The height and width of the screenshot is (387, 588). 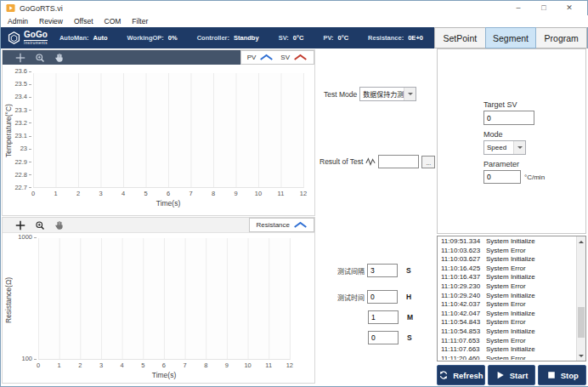 What do you see at coordinates (511, 277) in the screenshot?
I see `log-message: System Initialize` at bounding box center [511, 277].